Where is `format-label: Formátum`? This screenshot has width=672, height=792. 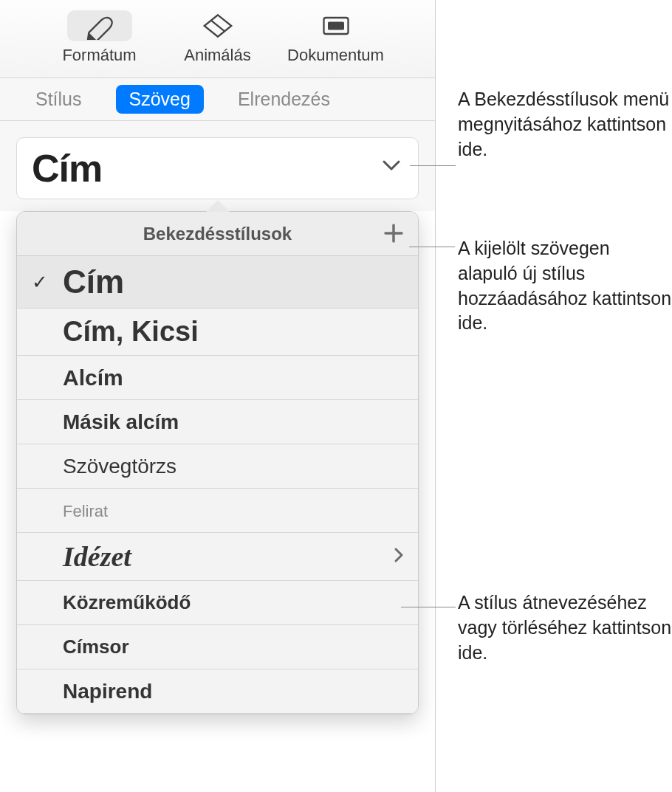
format-label: Formátum is located at coordinates (99, 55).